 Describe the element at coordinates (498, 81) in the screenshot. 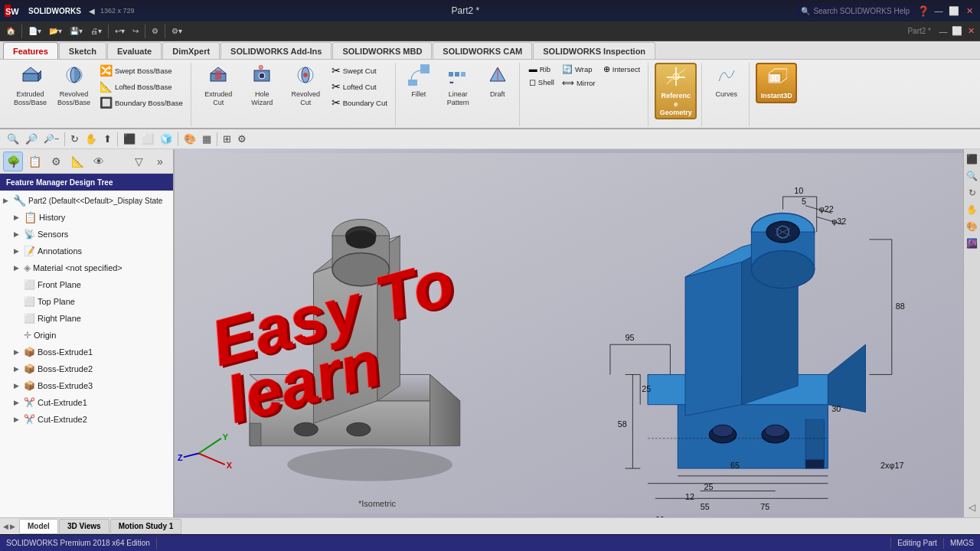

I see `draft-btn: Draft` at that location.